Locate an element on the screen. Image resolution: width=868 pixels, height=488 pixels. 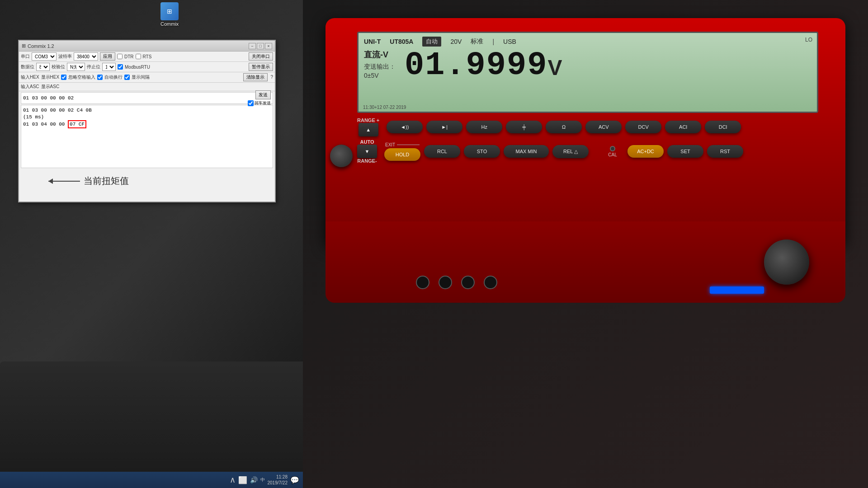
exit-line is located at coordinates (408, 145).